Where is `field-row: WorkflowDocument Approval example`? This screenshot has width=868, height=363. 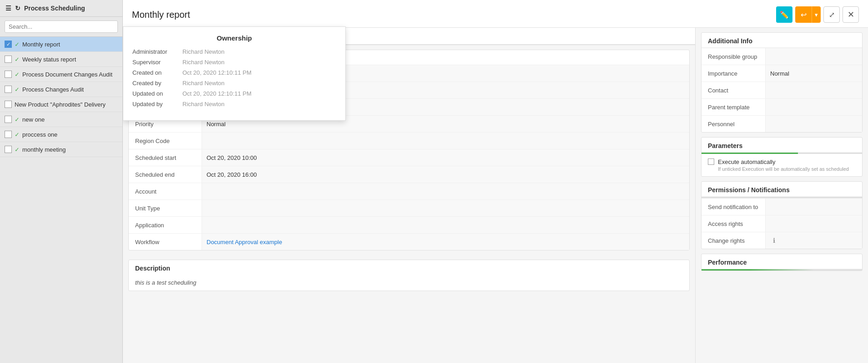 field-row: WorkflowDocument Approval example is located at coordinates (409, 241).